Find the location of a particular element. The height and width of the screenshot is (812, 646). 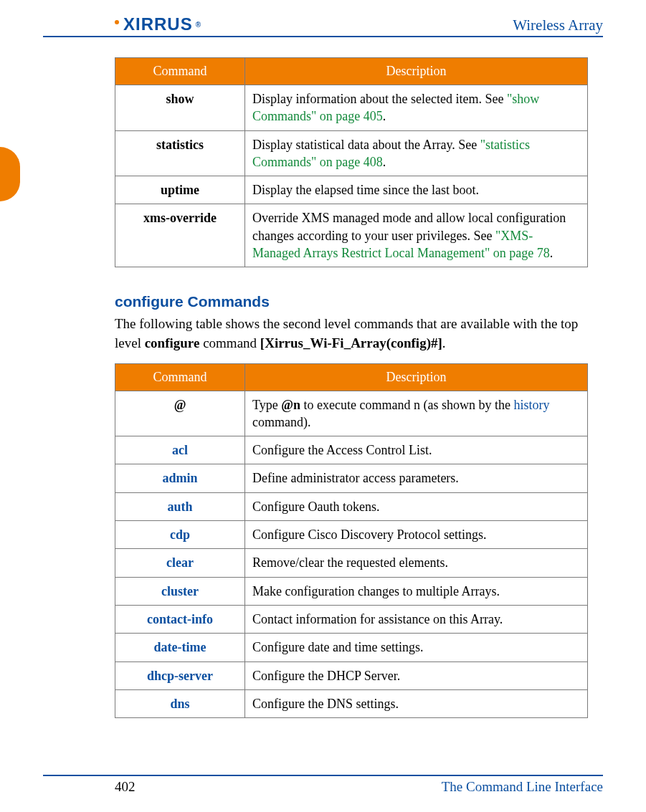

logo-dot-icon is located at coordinates (117, 22).